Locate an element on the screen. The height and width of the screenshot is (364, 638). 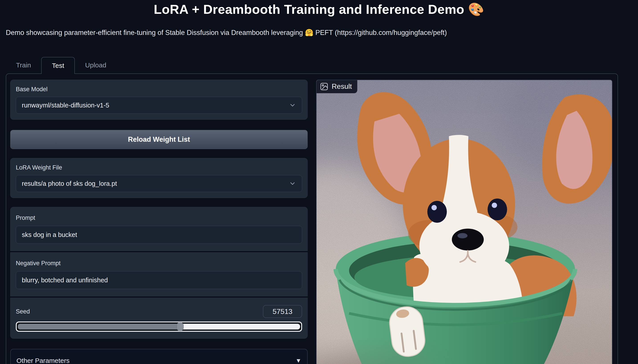
prompt-section: Prompt sks dog in a bucket is located at coordinates (159, 229).